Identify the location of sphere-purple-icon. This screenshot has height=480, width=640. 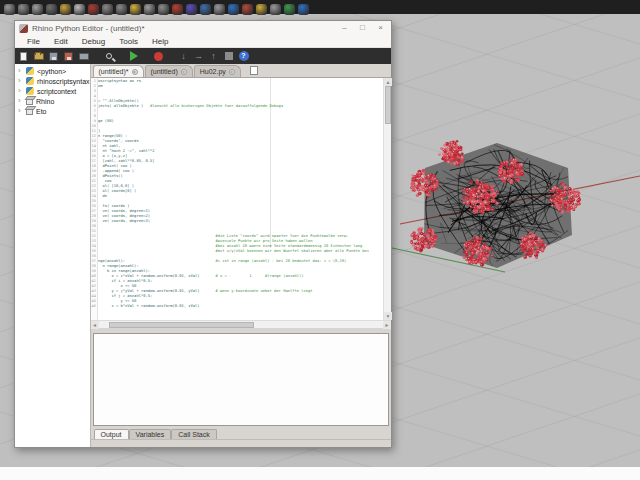
(192, 10).